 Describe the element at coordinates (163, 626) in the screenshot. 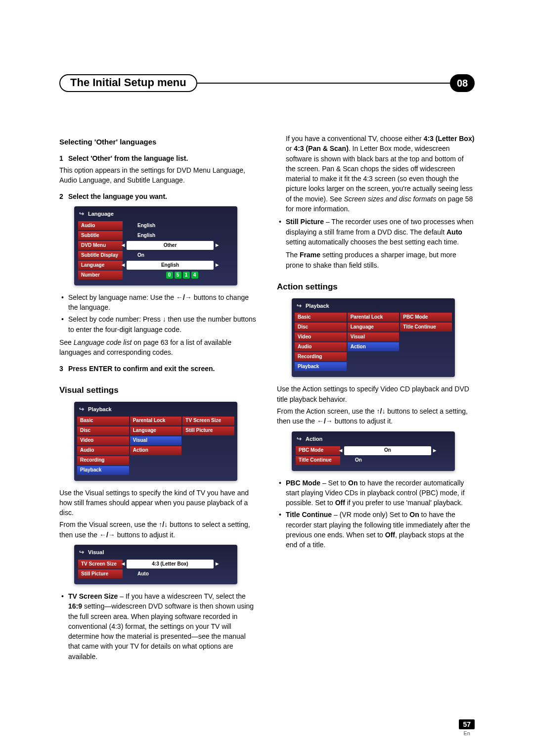

I see `bullet-tv-screen-size: TV Screen Size – If you have a widescree…` at that location.